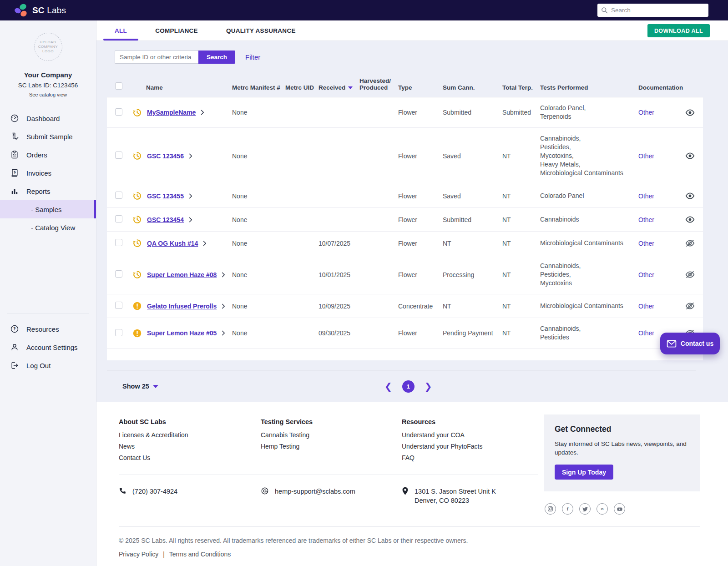 Image resolution: width=728 pixels, height=566 pixels. Describe the element at coordinates (182, 306) in the screenshot. I see `sample-name-link: Gelato Infused Prerolls` at that location.